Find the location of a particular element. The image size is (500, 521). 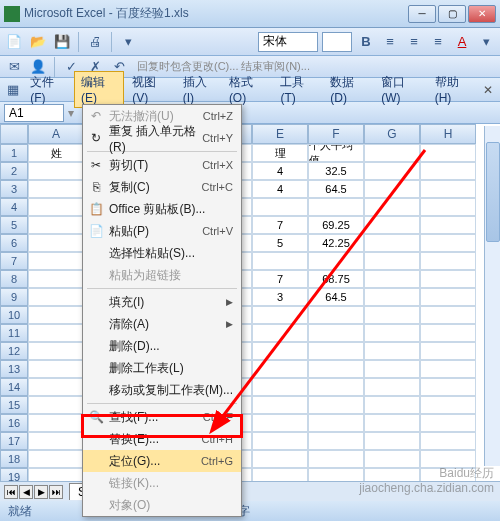

menu-item: 选择性粘贴(S)... is located at coordinates (162, 253).